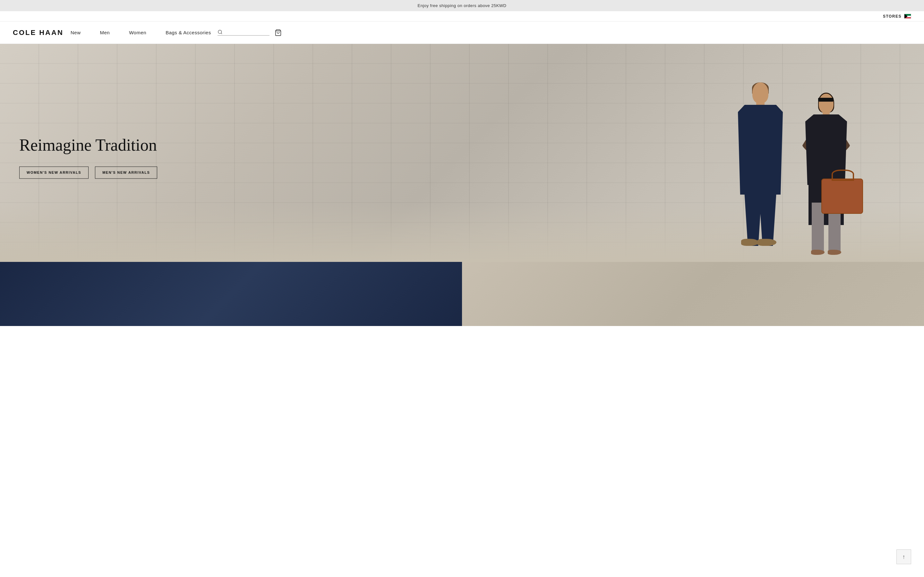 This screenshot has height=577, width=924. Describe the element at coordinates (834, 172) in the screenshot. I see `figure-woman` at that location.